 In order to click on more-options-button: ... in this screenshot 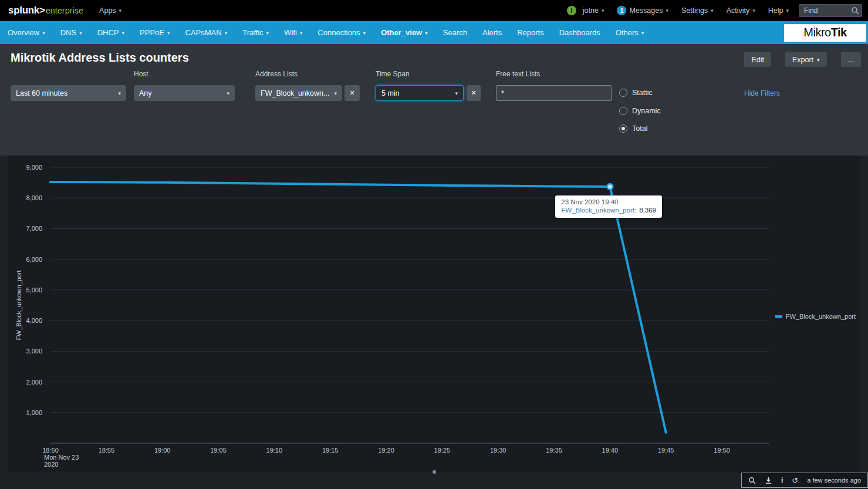, I will do `click(851, 60)`.